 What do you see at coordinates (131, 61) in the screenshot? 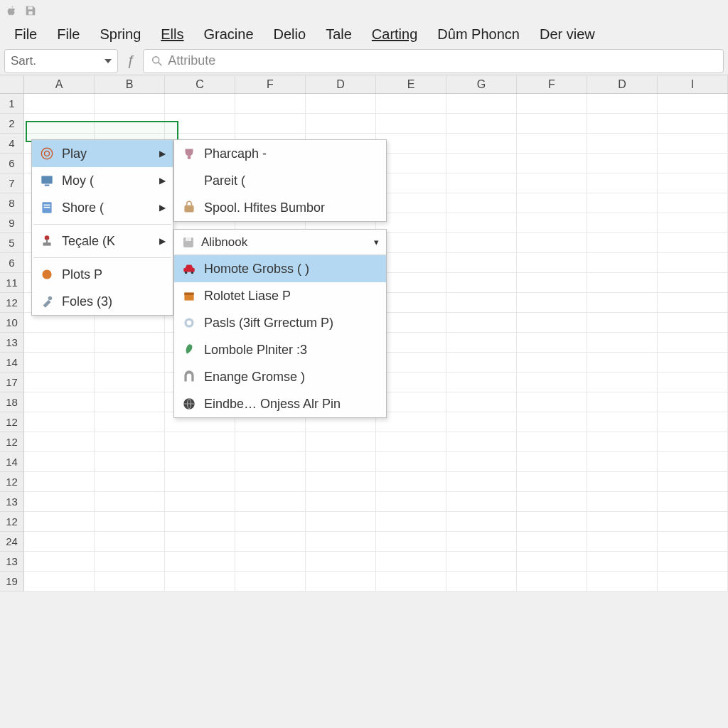
I see `fx-icon: ƒ` at bounding box center [131, 61].